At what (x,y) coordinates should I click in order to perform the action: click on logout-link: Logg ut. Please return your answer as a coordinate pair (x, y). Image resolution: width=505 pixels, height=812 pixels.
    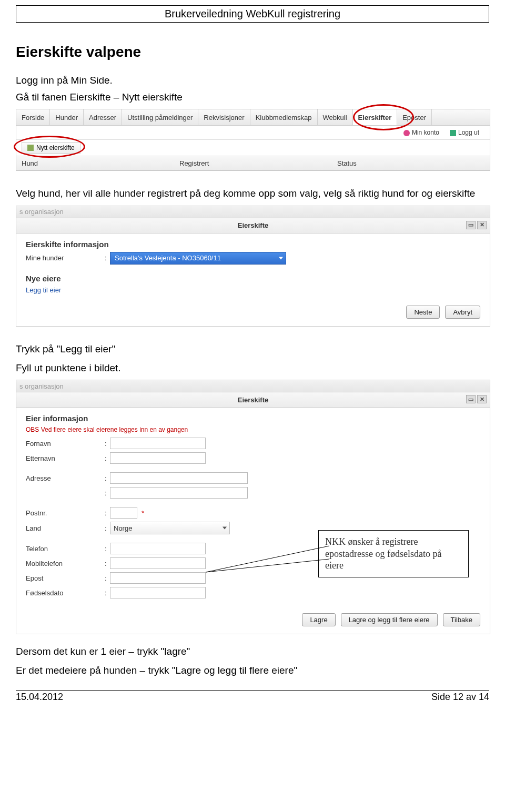
    Looking at the image, I should click on (464, 133).